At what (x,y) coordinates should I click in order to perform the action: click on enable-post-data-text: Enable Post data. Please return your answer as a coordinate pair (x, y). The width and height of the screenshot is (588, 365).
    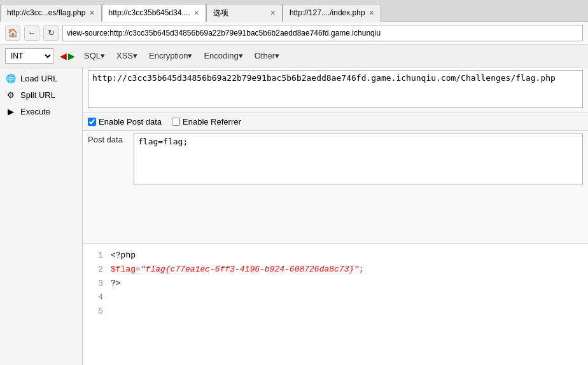
    Looking at the image, I should click on (130, 122).